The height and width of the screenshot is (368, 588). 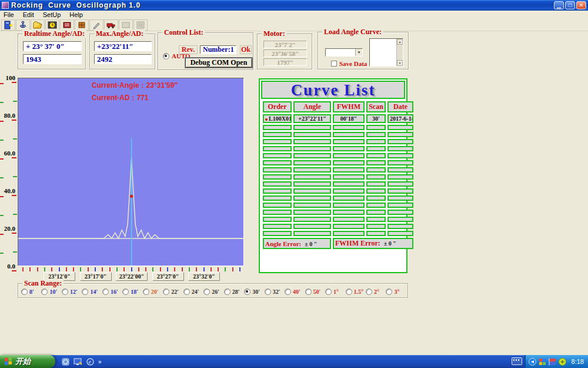 I want to click on keyboard-icon, so click(x=517, y=362).